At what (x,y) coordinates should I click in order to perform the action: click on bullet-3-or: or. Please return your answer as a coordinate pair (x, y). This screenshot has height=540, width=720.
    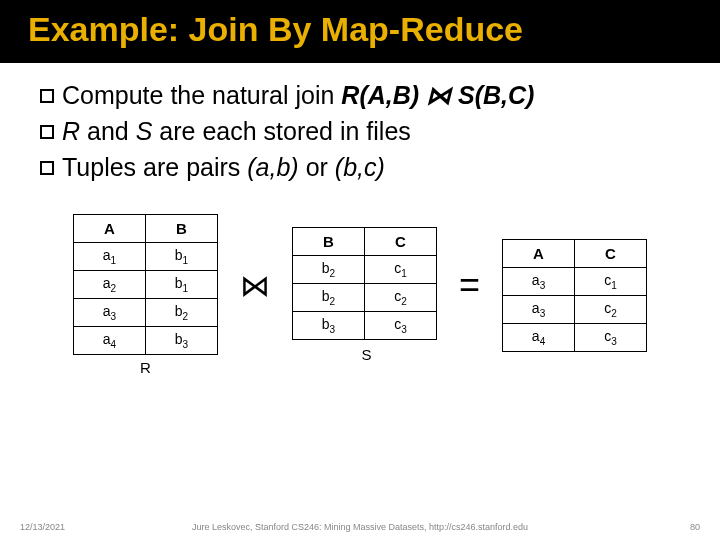
    Looking at the image, I should click on (317, 167).